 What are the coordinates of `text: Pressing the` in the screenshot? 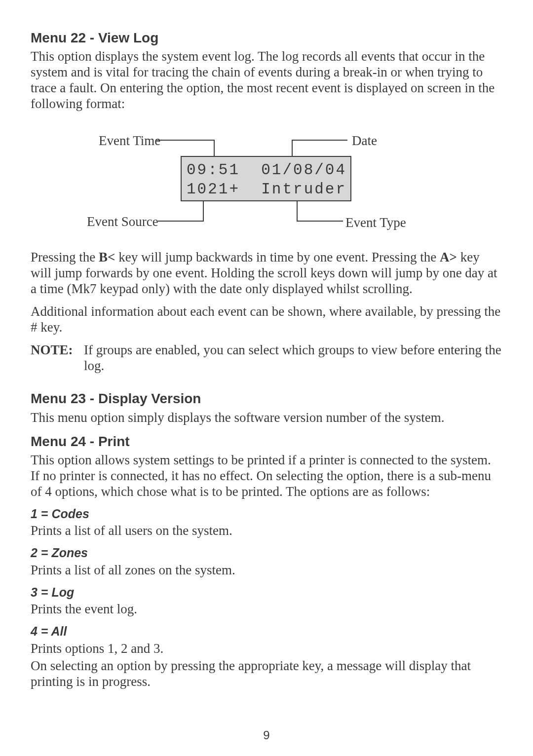 It's located at (65, 257).